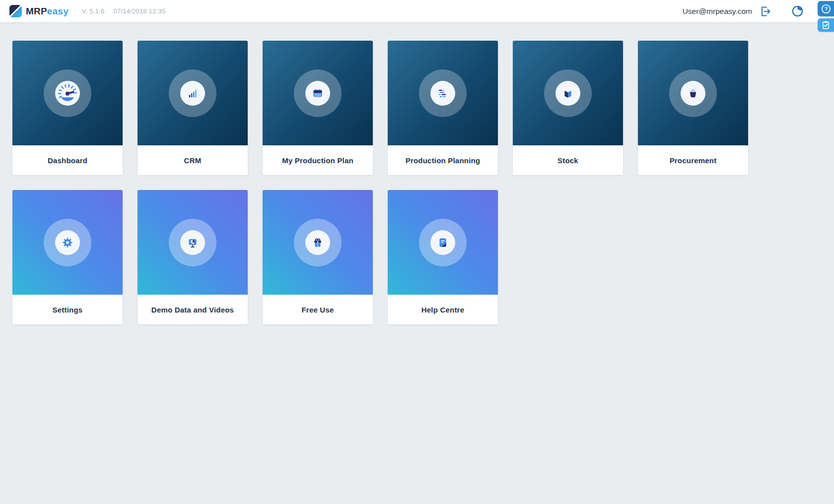 The width and height of the screenshot is (834, 504). What do you see at coordinates (68, 310) in the screenshot?
I see `tile-label: Settings` at bounding box center [68, 310].